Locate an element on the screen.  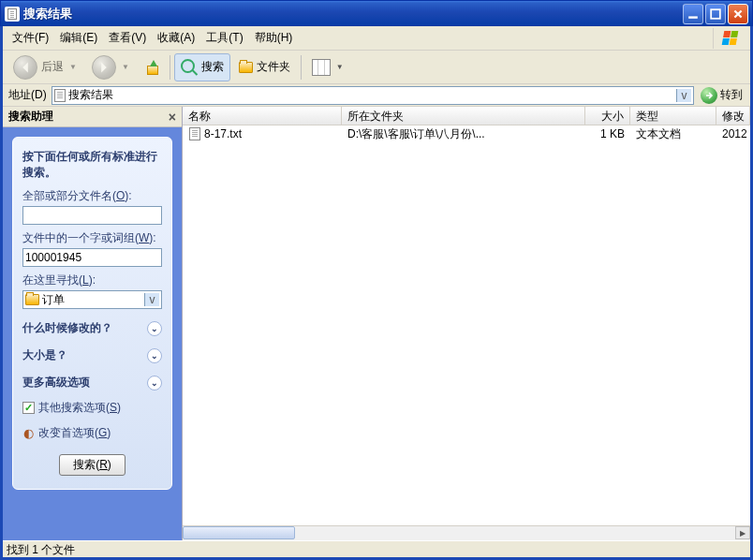
forward-arrow-icon is located at coordinates (104, 67).